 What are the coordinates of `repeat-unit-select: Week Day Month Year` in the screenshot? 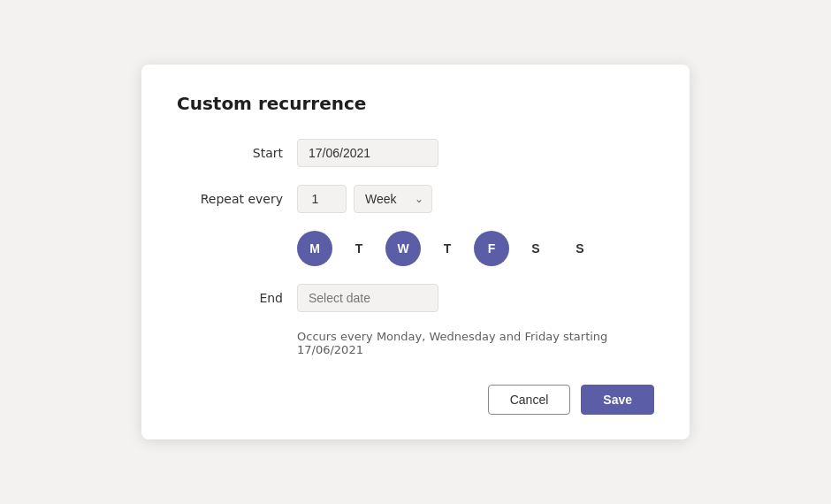 It's located at (393, 199).